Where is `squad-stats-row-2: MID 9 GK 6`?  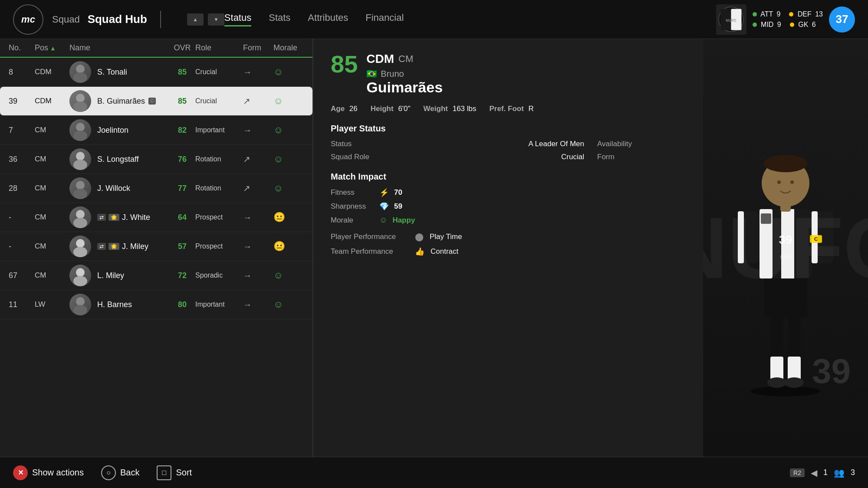 squad-stats-row-2: MID 9 GK 6 is located at coordinates (788, 25).